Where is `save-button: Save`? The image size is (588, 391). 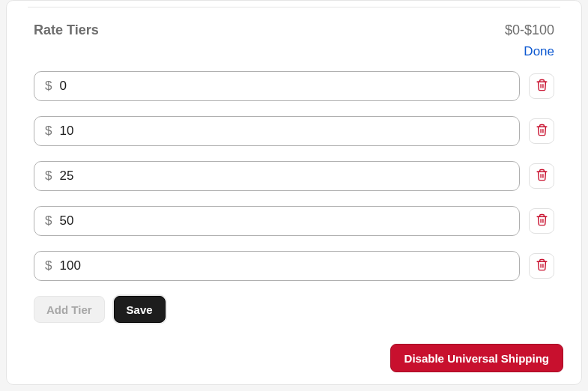
save-button: Save is located at coordinates (139, 309).